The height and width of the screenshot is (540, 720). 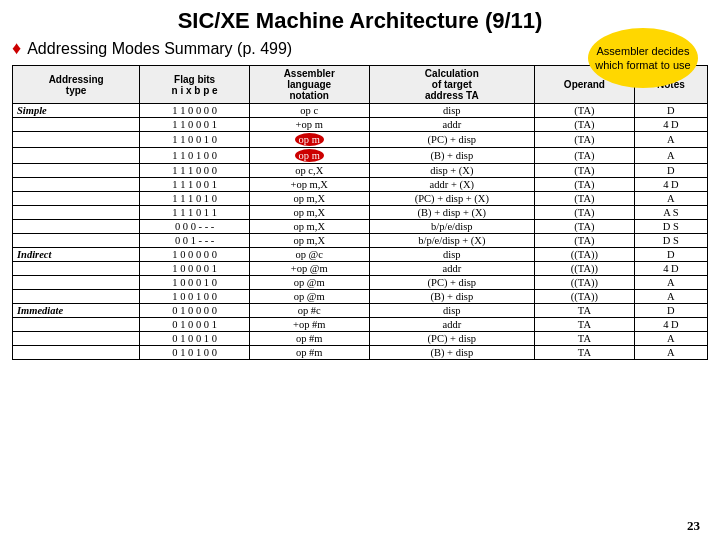 I want to click on table-cell-5-2: +op m,X, so click(x=309, y=185).